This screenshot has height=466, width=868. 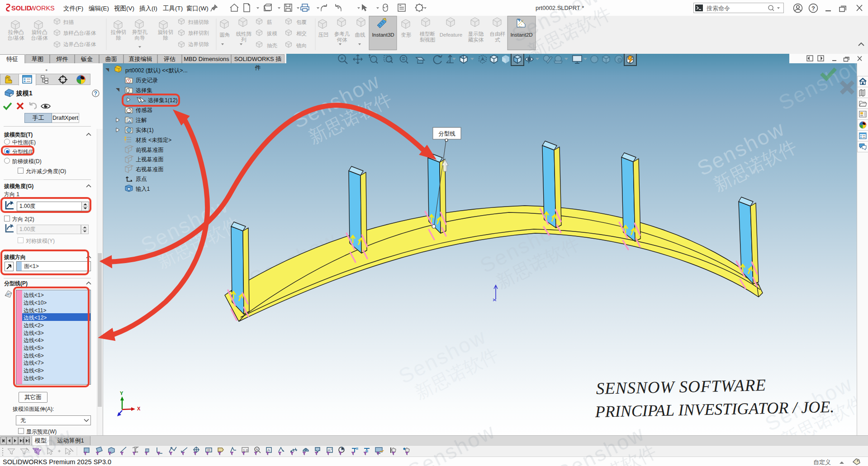 What do you see at coordinates (41, 444) in the screenshot?
I see `svg-text: nshow` at bounding box center [41, 444].